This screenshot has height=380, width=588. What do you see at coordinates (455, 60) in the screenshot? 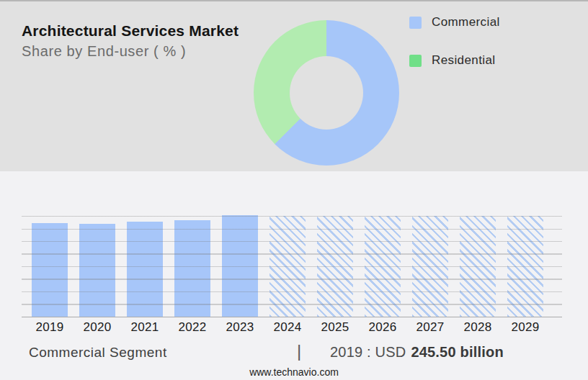
I see `legend-item-residential: Residential` at bounding box center [455, 60].